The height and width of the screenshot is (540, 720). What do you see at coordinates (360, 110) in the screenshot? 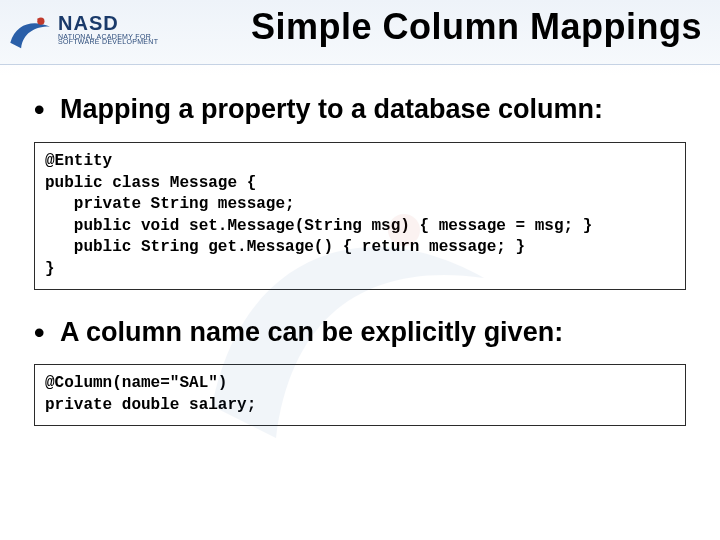
I see `bullet-1: Mapping a property to a database column:` at bounding box center [360, 110].